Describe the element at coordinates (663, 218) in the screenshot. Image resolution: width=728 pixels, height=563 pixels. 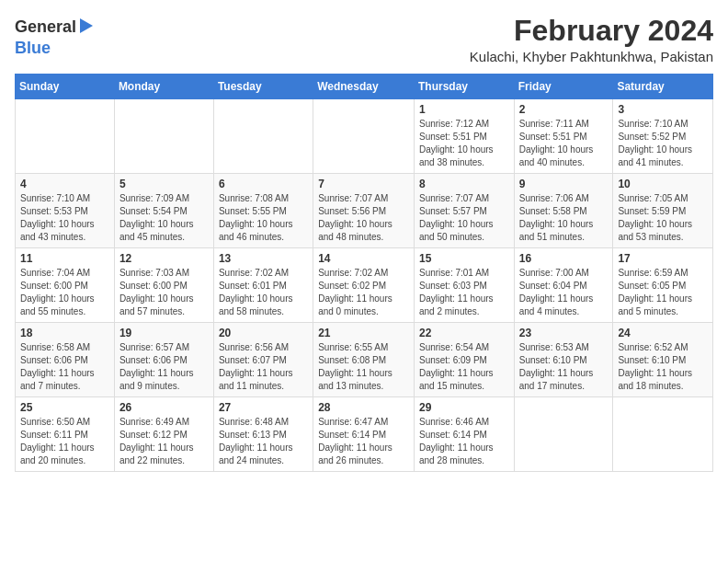
I see `day-info: Sunrise: 7:05 AMSunset: 5:59 PMDaylight:…` at that location.